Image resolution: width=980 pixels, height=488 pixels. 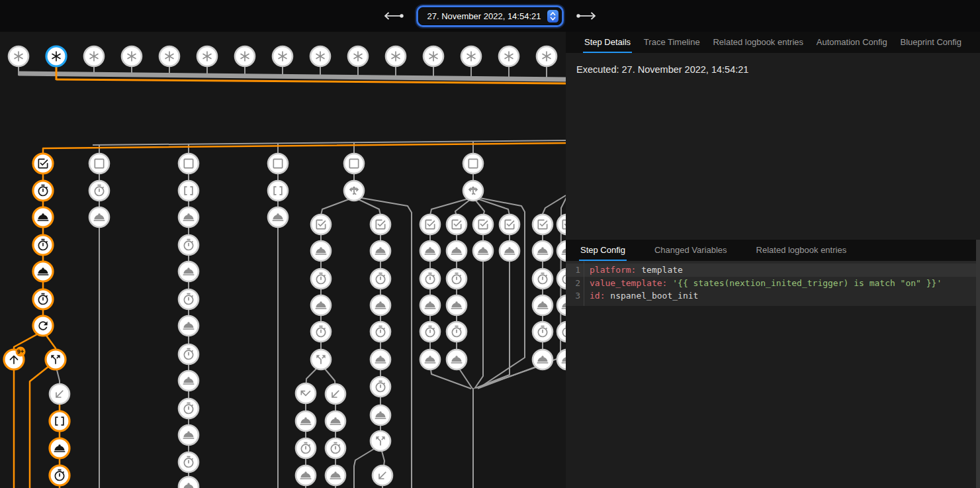 What do you see at coordinates (607, 42) in the screenshot?
I see `tab-step-details: Step Details` at bounding box center [607, 42].